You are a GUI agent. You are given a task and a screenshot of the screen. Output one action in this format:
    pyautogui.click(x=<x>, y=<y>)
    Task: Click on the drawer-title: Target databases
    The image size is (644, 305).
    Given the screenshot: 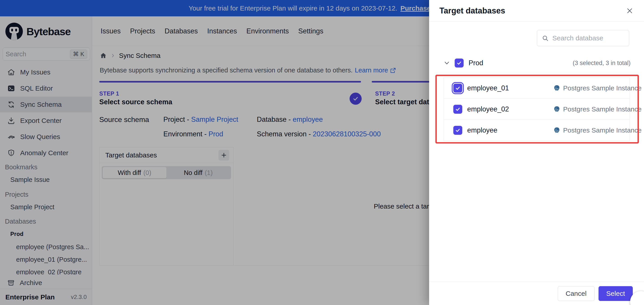 What is the action you would take?
    pyautogui.click(x=472, y=11)
    